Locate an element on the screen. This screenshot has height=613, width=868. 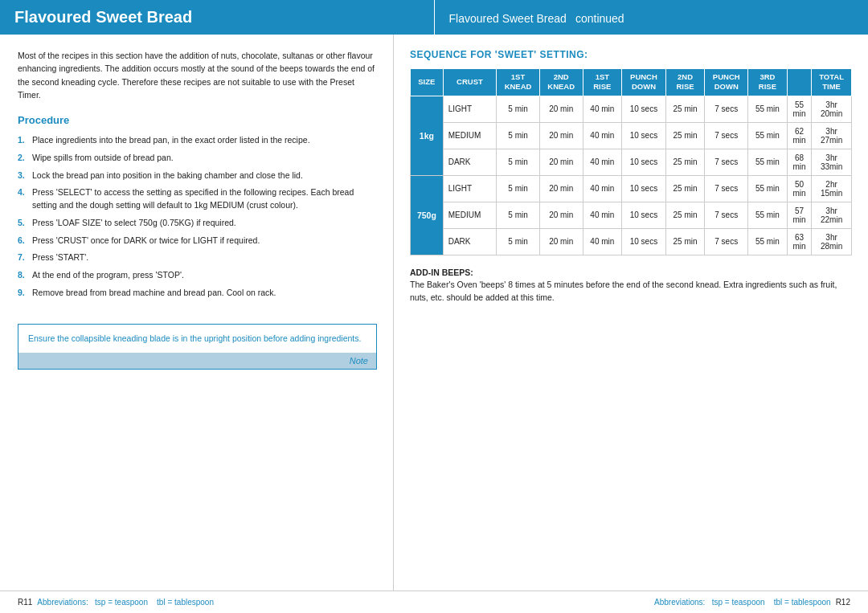
footer: R11 Abbreviations: tsp = teaspoon tbl = … is located at coordinates (434, 602).